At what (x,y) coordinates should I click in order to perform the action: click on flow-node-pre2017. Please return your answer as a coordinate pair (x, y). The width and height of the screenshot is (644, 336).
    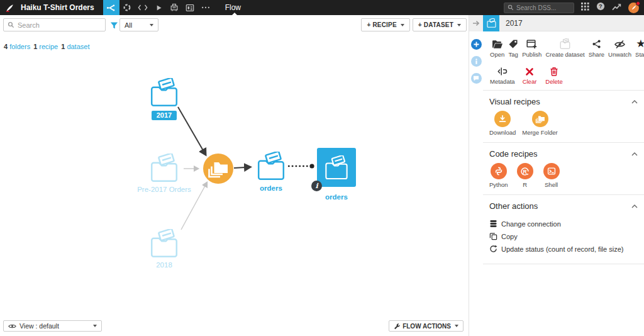
    Looking at the image, I should click on (164, 169).